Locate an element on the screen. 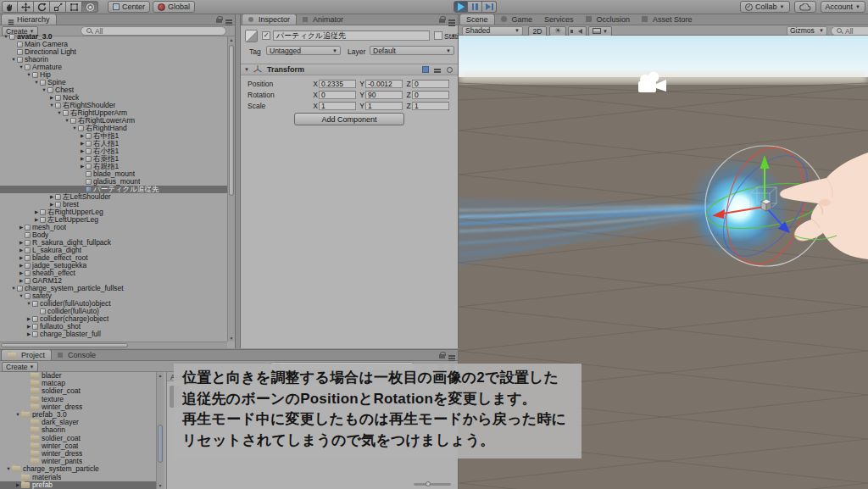 This screenshot has height=489, width=868. project-folder: winter_coat is located at coordinates (78, 446).